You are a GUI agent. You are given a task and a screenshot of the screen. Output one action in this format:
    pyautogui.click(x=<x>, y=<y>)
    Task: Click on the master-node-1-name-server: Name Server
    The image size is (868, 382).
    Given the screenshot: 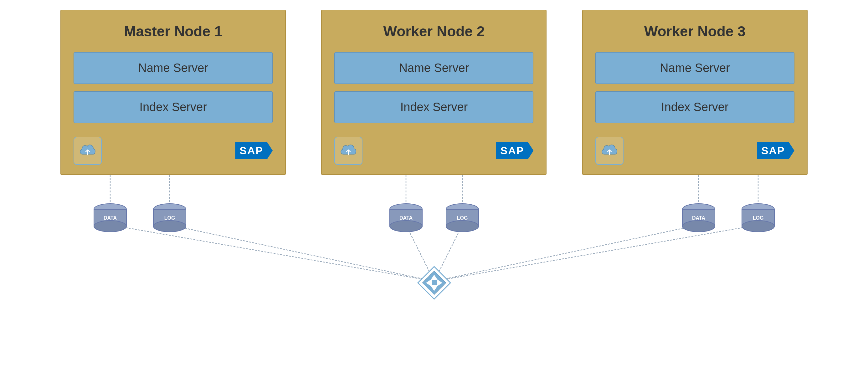 What is the action you would take?
    pyautogui.click(x=173, y=68)
    